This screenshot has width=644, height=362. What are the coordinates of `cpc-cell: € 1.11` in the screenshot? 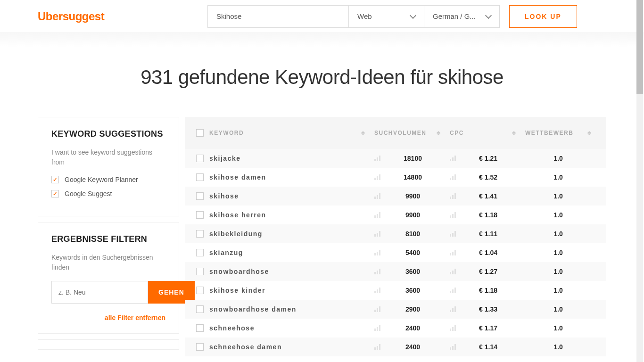 It's located at (493, 234).